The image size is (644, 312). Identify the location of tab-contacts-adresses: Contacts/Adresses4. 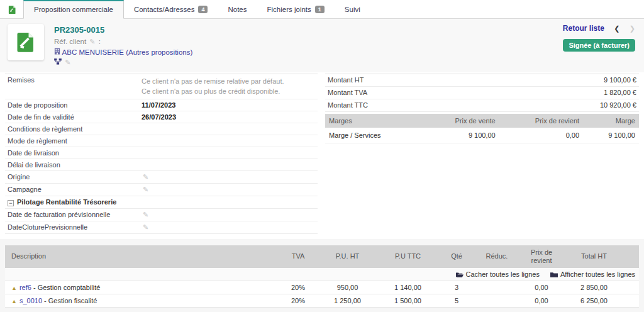
(171, 10).